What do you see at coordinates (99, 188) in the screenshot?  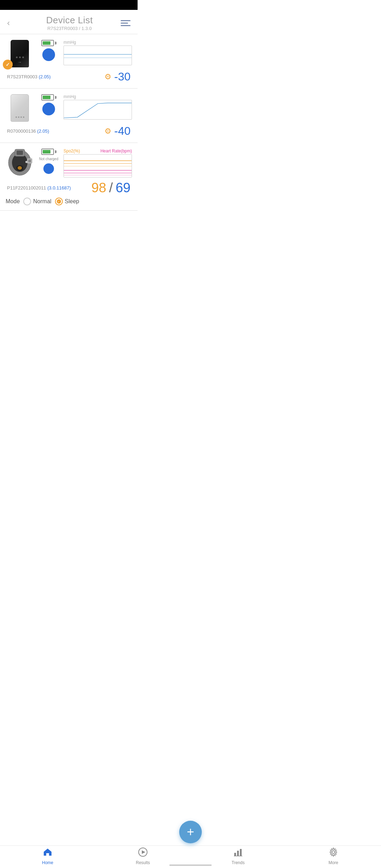 I see `spo2-value: 98` at bounding box center [99, 188].